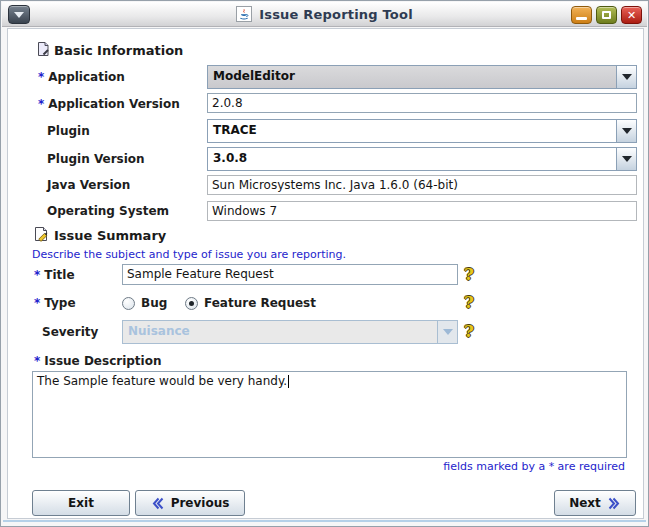 Image resolution: width=649 pixels, height=527 pixels. Describe the element at coordinates (606, 15) in the screenshot. I see `window-controls: ✕` at that location.